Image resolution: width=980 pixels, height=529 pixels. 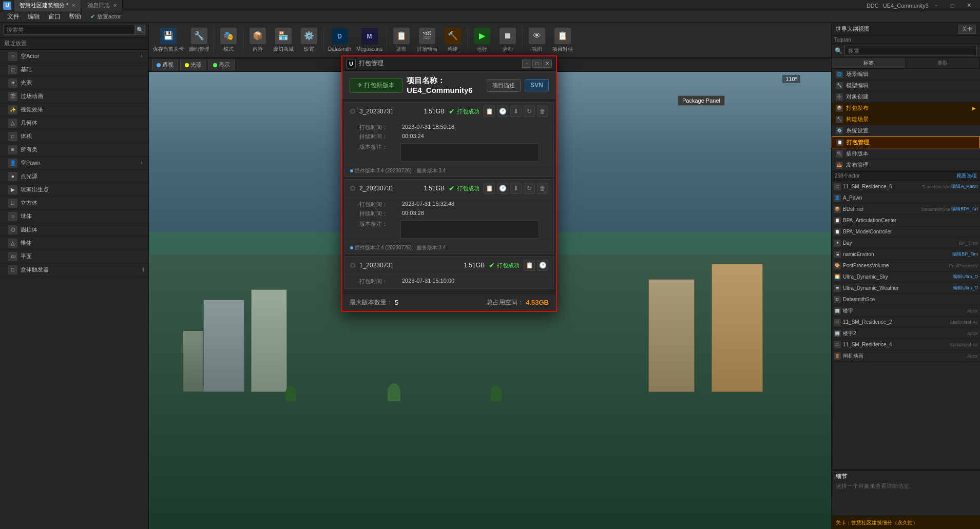 I want to click on actor-item-playerstart: ▶ 玩家出生点, so click(x=74, y=190).